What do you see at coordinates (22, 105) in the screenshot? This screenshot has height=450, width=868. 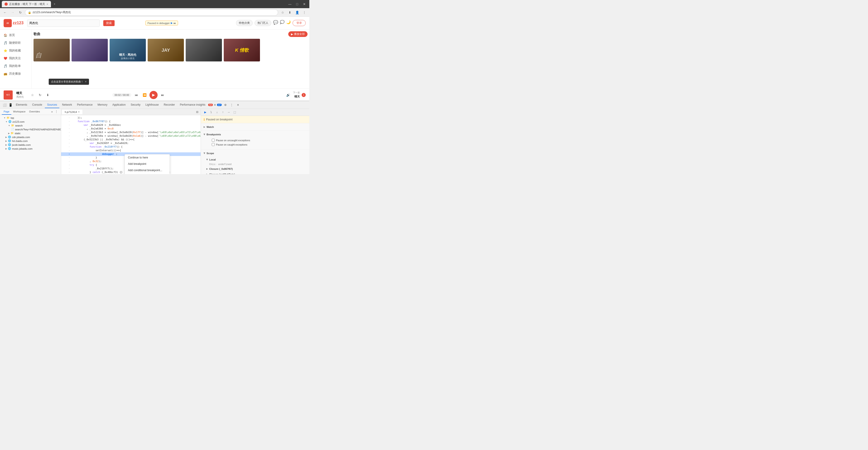 I see `tab-elements: Elements` at bounding box center [22, 105].